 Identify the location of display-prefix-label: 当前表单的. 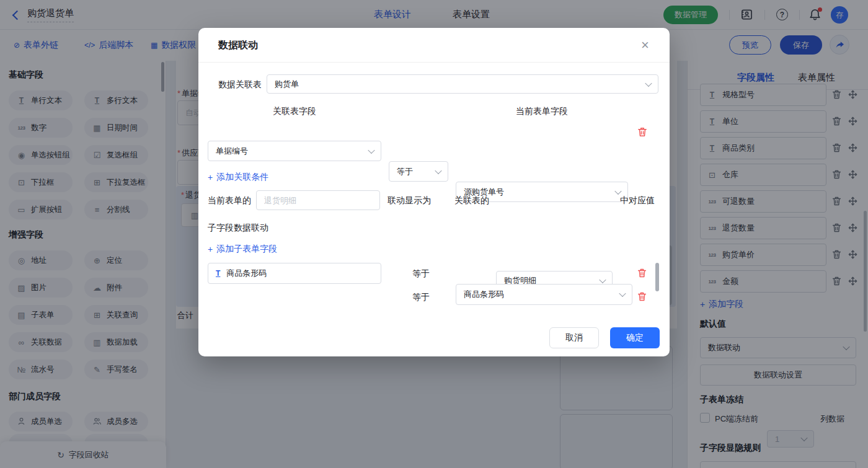
(229, 201).